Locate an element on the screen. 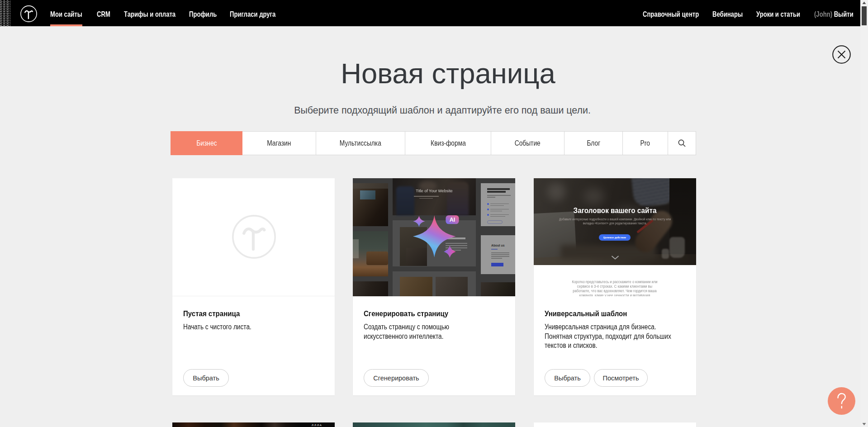  svg-text: AI is located at coordinates (452, 220).